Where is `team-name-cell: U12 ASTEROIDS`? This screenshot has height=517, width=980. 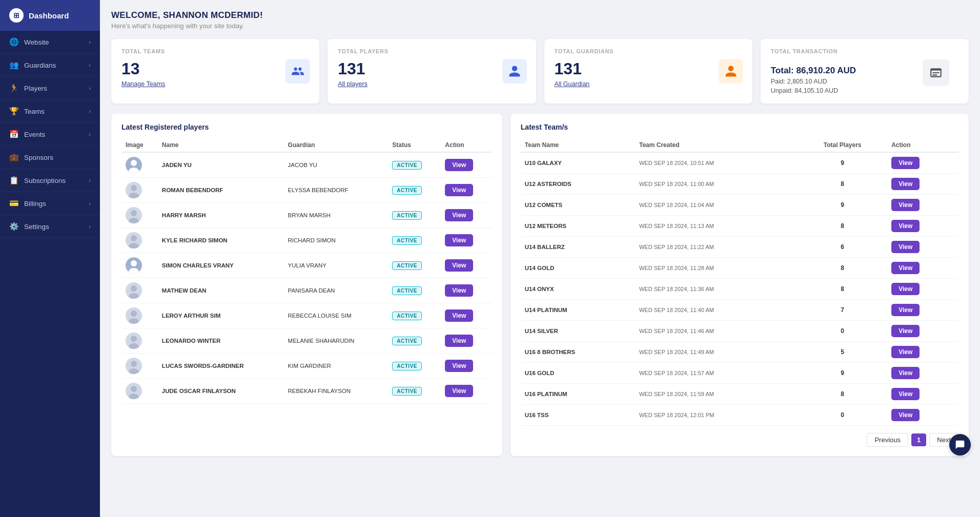
team-name-cell: U12 ASTEROIDS is located at coordinates (578, 184).